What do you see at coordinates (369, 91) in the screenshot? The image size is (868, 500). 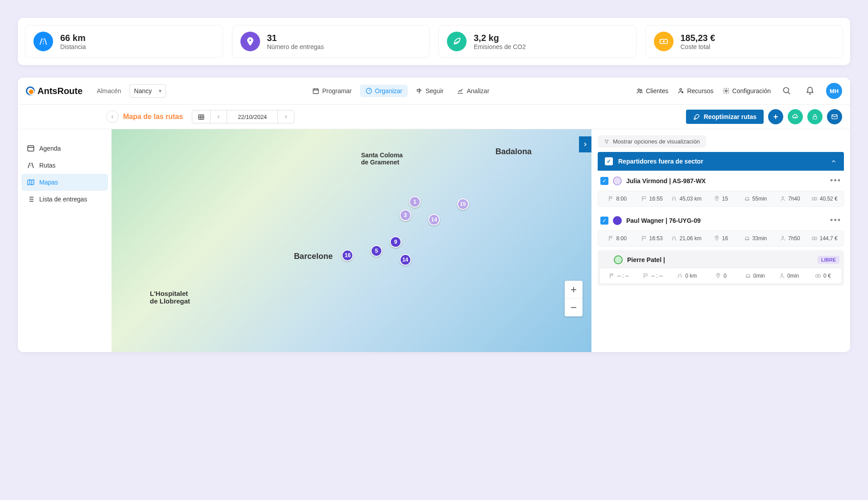 I see `gauge-icon` at bounding box center [369, 91].